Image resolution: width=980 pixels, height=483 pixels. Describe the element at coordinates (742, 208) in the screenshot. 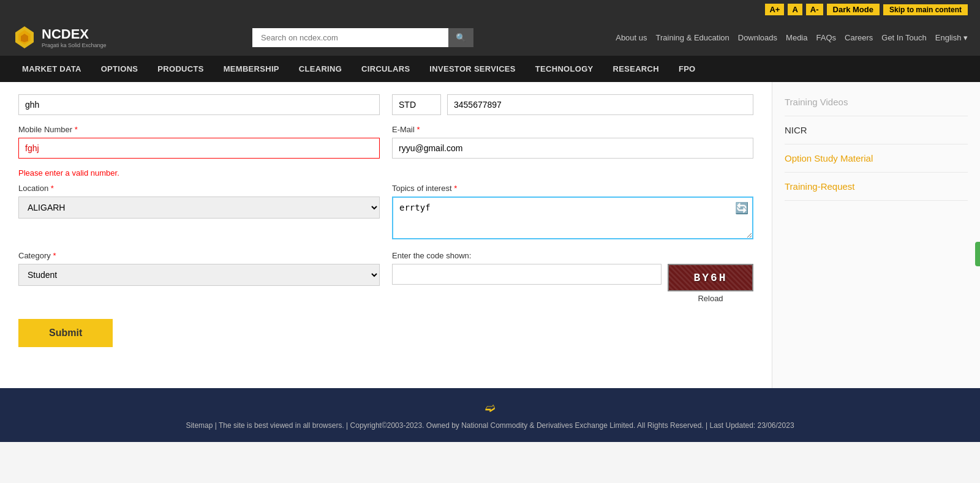

I see `topics-icon: 🔄` at that location.